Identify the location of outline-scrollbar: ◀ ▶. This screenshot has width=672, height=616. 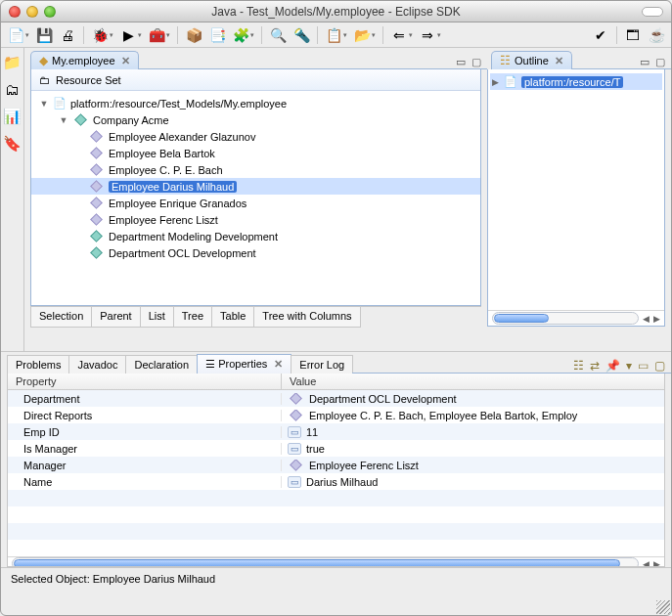
(576, 318).